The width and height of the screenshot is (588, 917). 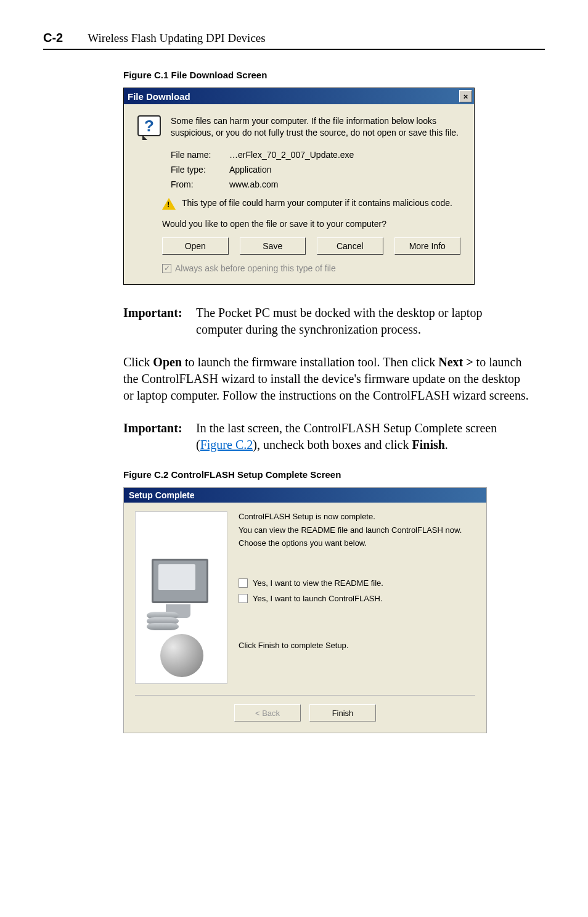 What do you see at coordinates (159, 96) in the screenshot?
I see `dialog-title: File Download` at bounding box center [159, 96].